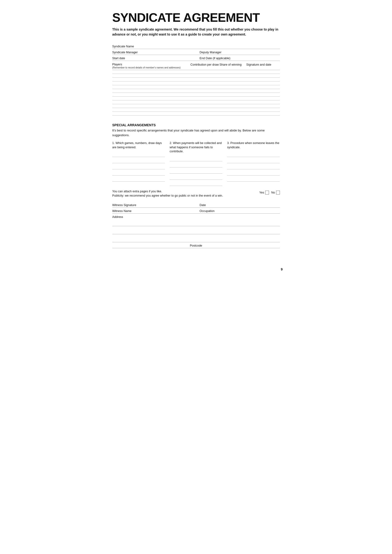  What do you see at coordinates (211, 205) in the screenshot?
I see `date-label: Date` at bounding box center [211, 205].